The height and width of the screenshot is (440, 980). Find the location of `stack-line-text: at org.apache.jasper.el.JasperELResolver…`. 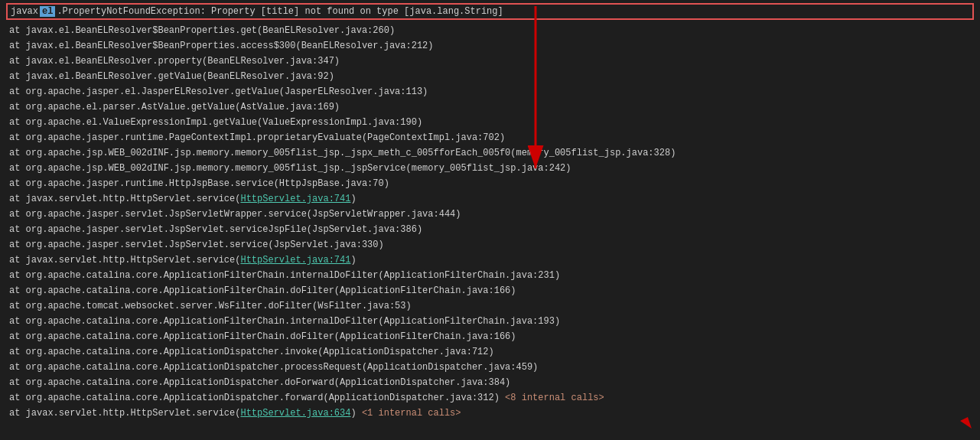

stack-line-text: at org.apache.jasper.el.JasperELResolver… is located at coordinates (219, 92).